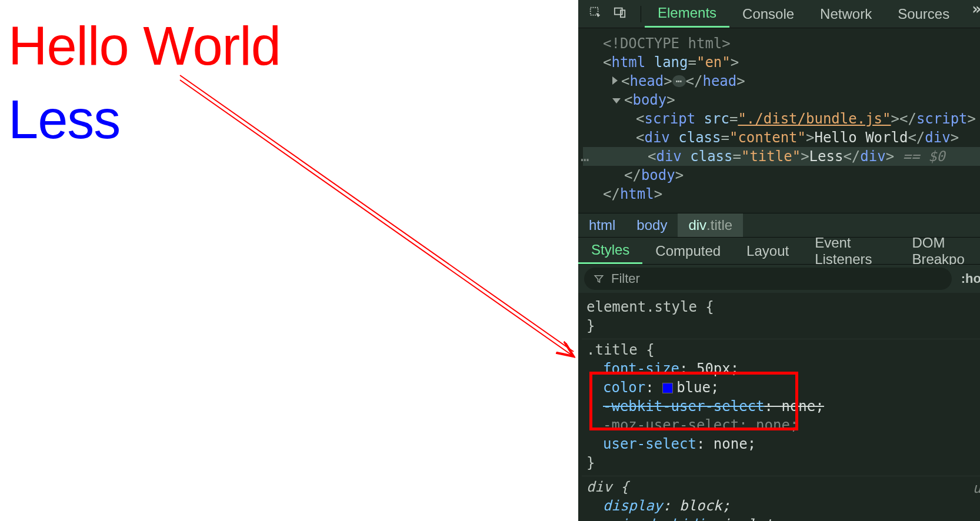 The image size is (980, 521). Describe the element at coordinates (779, 279) in the screenshot. I see `styles-filter-row: Filter :ho` at that location.